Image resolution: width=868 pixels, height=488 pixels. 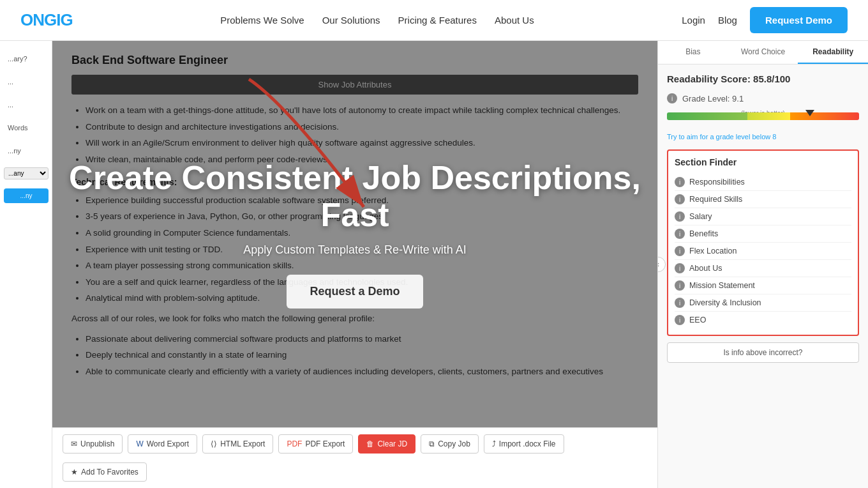 What do you see at coordinates (355, 196) in the screenshot?
I see `overlay-title: Create Consistent Job Descriptions, Fast` at bounding box center [355, 196].